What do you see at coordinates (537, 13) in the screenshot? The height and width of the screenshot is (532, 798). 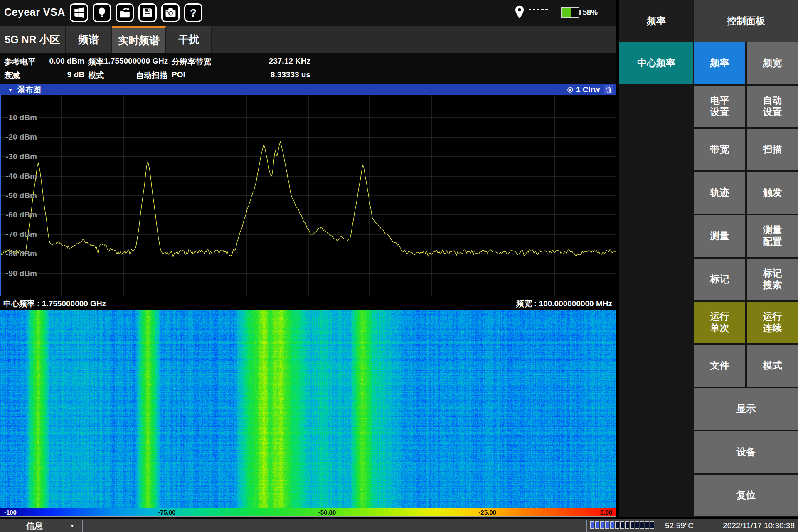 I see `gps-status` at bounding box center [537, 13].